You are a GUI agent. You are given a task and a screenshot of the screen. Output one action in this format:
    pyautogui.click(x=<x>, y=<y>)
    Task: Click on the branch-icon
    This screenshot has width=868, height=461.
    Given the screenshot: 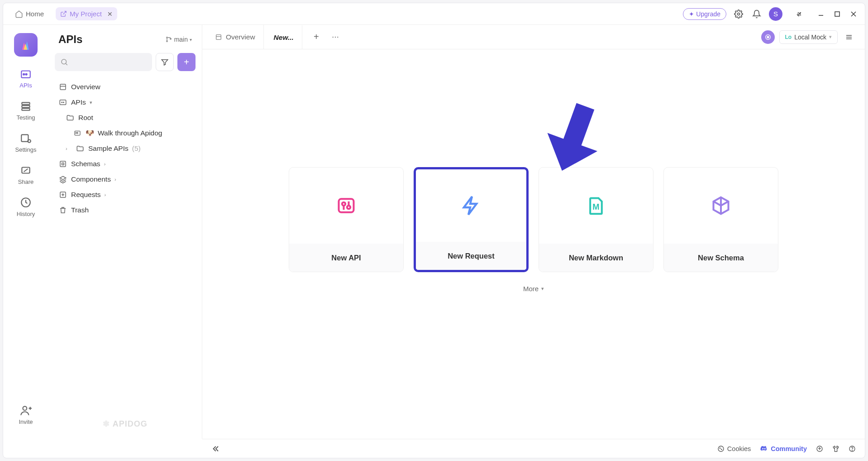 What is the action you would take?
    pyautogui.click(x=169, y=39)
    